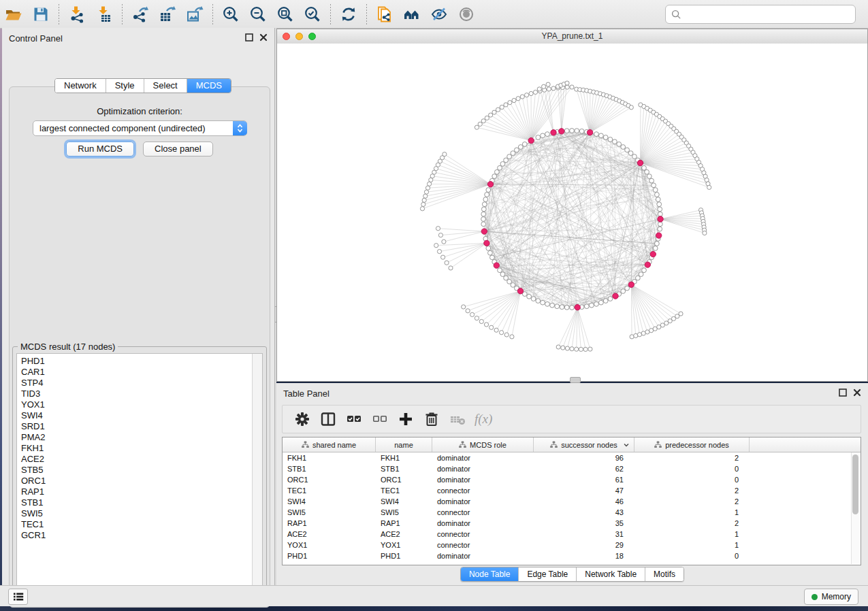 The width and height of the screenshot is (868, 611). Describe the element at coordinates (136, 459) in the screenshot. I see `mcds-result-item: ACE2` at that location.